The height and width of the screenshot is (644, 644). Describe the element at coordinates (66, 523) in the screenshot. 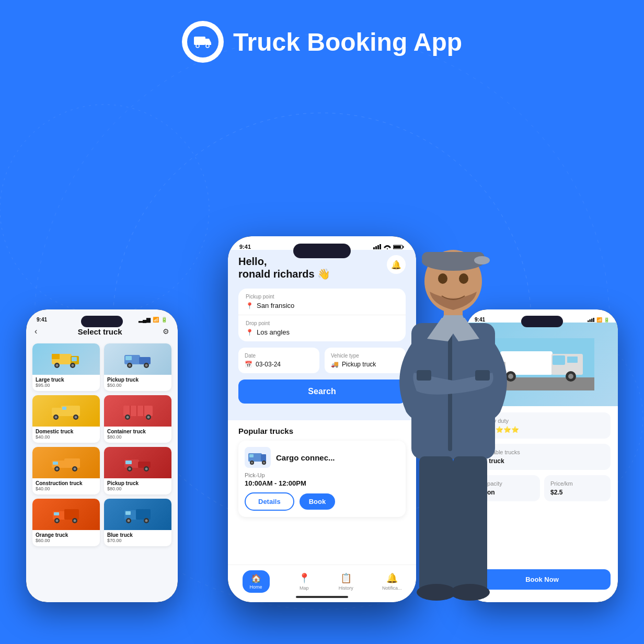

I see `truck-card-orange: Orange truck $60.00` at that location.